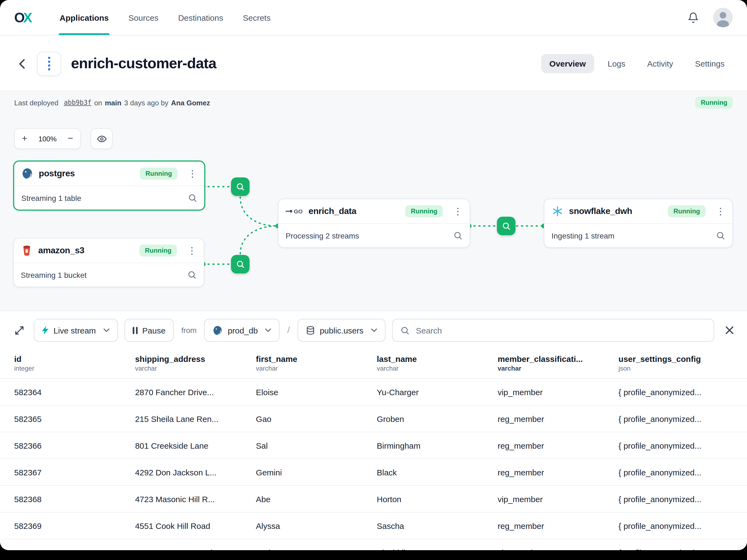  I want to click on deploy-suffix: 3 days ago by, so click(147, 103).